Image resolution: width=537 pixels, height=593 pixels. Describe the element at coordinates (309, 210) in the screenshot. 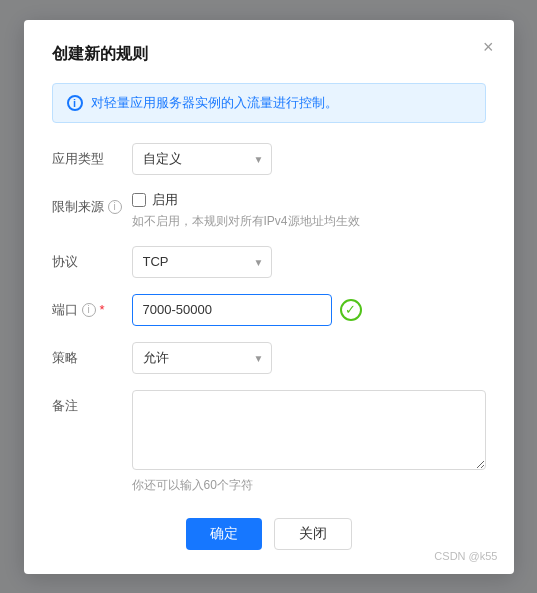

I see `limit-source-content: 启用 如不启用，本规则对所有IPv4源地址均生效` at that location.